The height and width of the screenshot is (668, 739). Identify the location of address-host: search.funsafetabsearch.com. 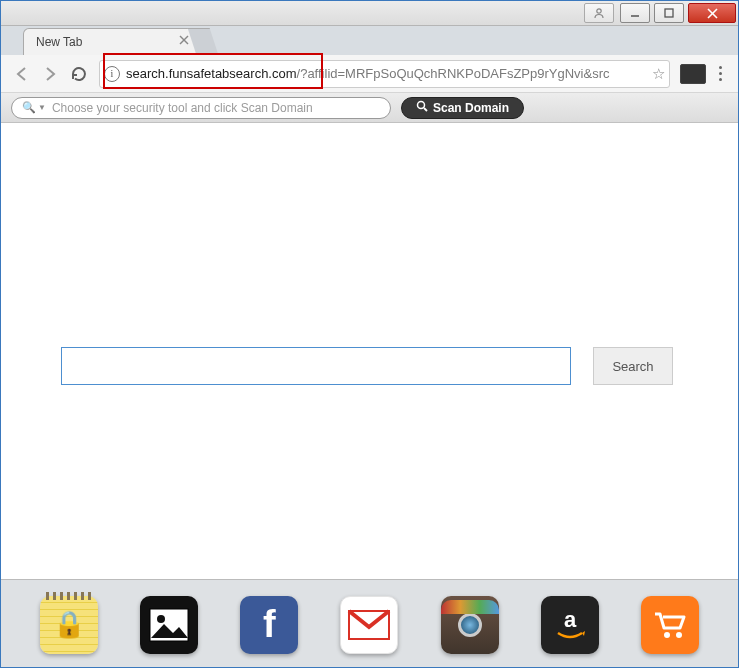
(212, 74).